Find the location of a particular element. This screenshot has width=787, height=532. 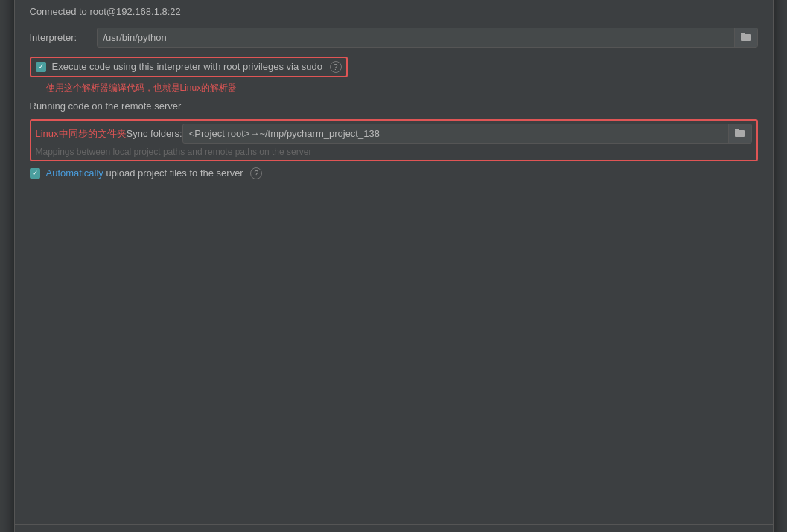

execute-checkbox-highlighted: ✓ Execute code using this interpreter wi… is located at coordinates (189, 67).